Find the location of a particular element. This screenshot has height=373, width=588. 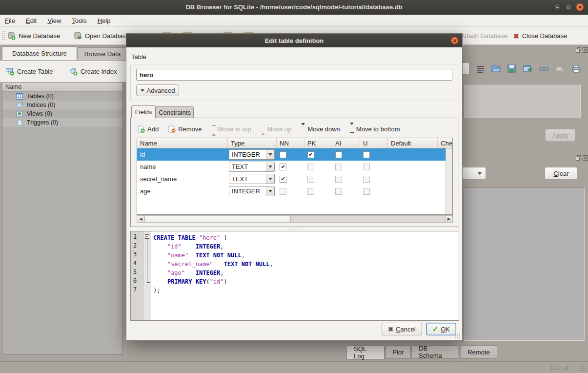

cell-editor-area is located at coordinates (522, 101).